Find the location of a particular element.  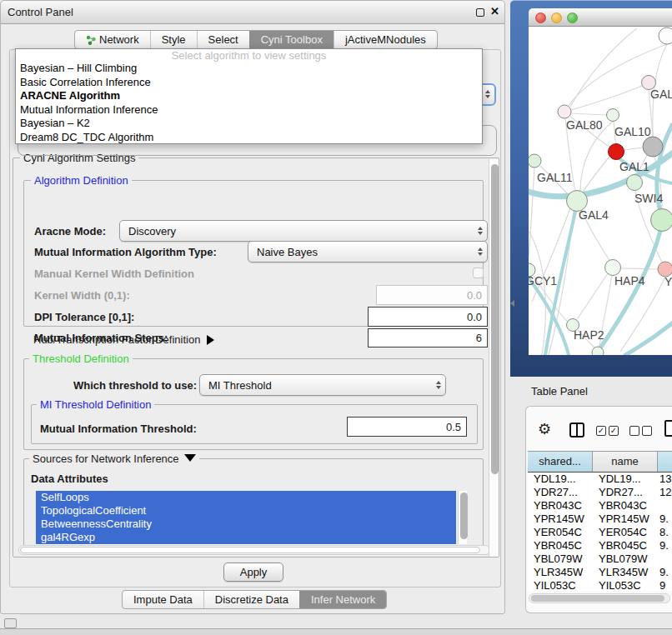

table-row: YPR145WYPR145W9. is located at coordinates (600, 519).